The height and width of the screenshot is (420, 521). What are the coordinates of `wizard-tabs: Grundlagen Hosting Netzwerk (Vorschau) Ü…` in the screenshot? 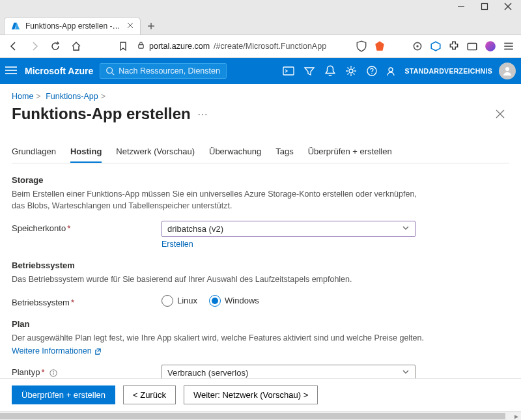 It's located at (260, 152).